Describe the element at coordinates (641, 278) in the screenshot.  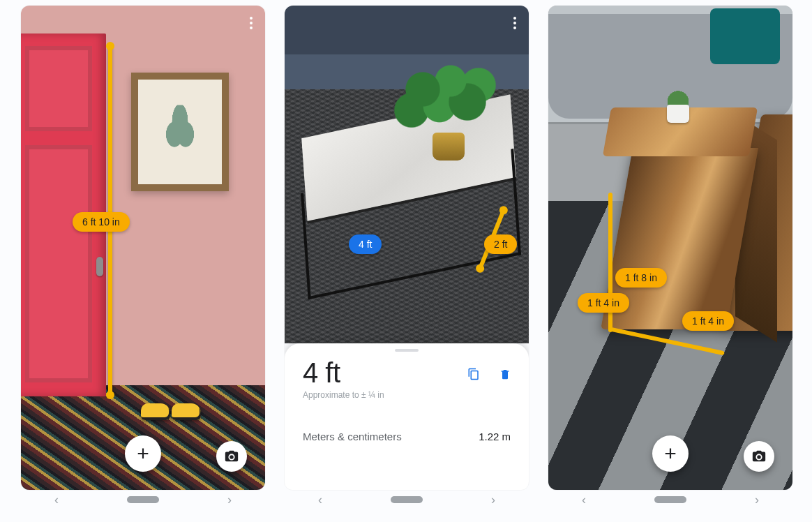
I see `measurement-chip-height: 1 ft 8 in` at that location.